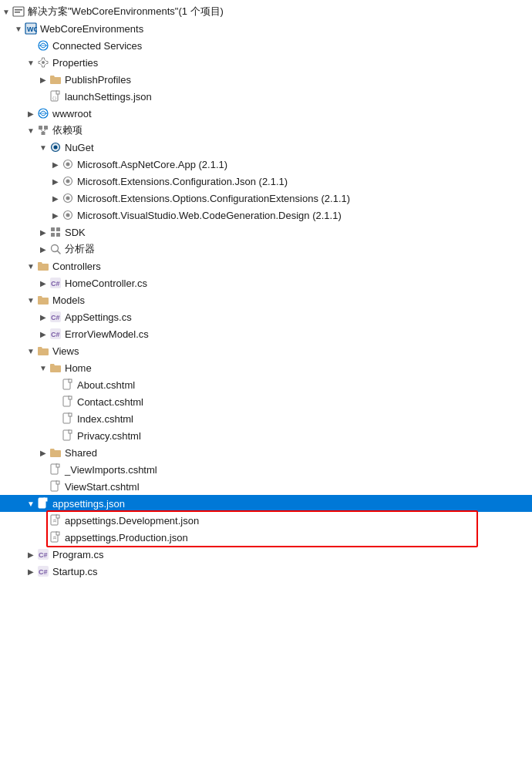  I want to click on tree-item-homecontroller: C#HomeController.cs, so click(266, 283).